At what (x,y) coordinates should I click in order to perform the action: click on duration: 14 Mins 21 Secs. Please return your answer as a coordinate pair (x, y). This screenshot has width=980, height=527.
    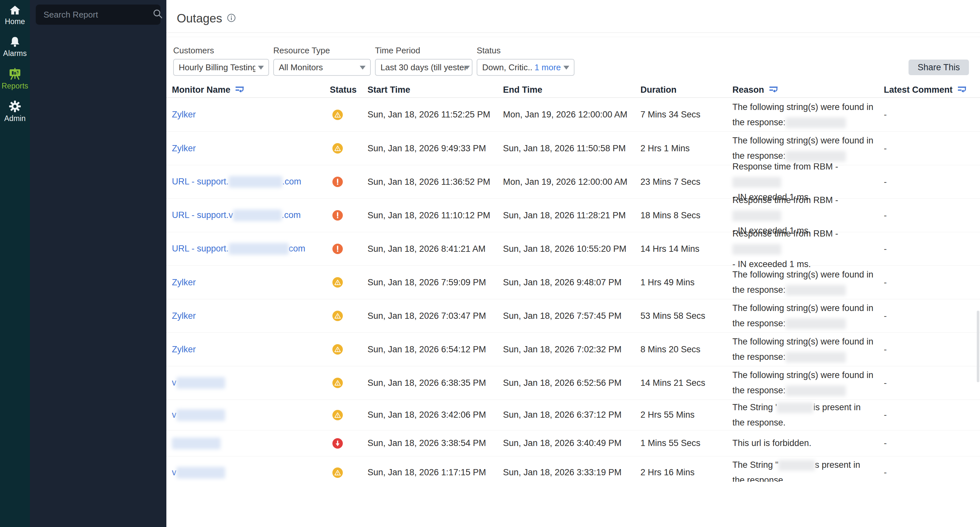
    Looking at the image, I should click on (673, 383).